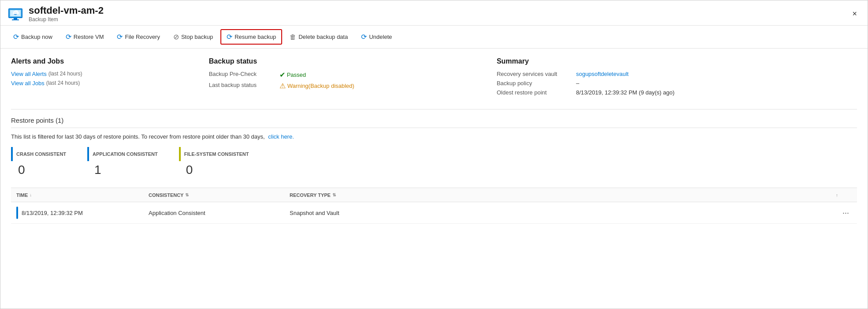 This screenshot has width=868, height=309. What do you see at coordinates (255, 37) in the screenshot?
I see `resume-backup-label: Resume backup` at bounding box center [255, 37].